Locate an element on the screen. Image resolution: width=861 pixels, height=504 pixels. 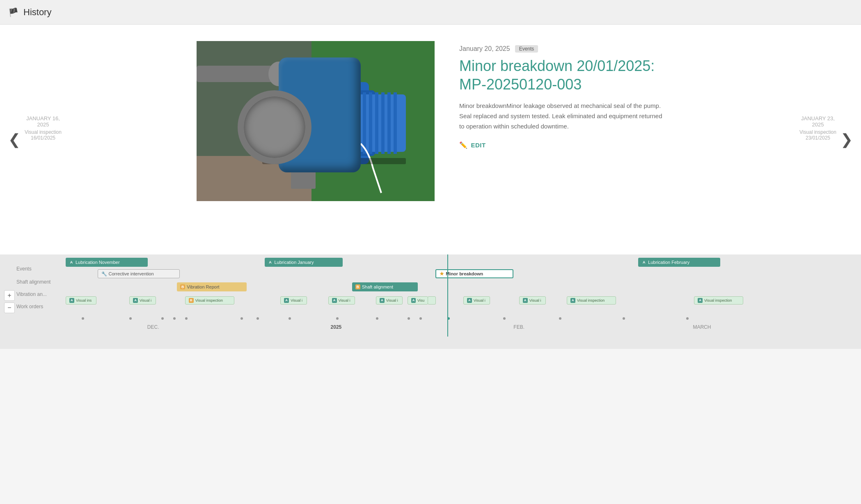
event-date-row: January 20, 2025 Events is located at coordinates (562, 49).